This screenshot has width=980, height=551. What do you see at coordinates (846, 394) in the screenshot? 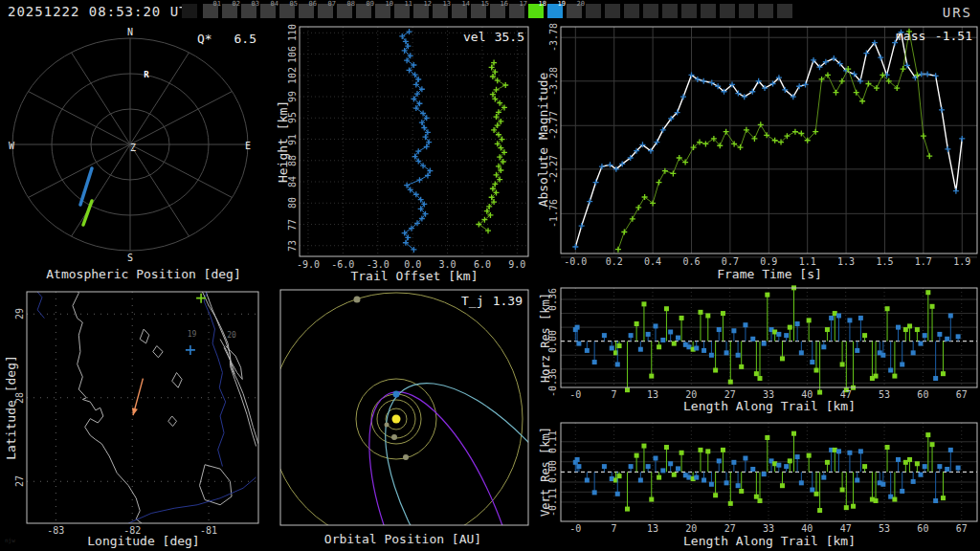
I see `x-tick-label: 47` at bounding box center [846, 394].